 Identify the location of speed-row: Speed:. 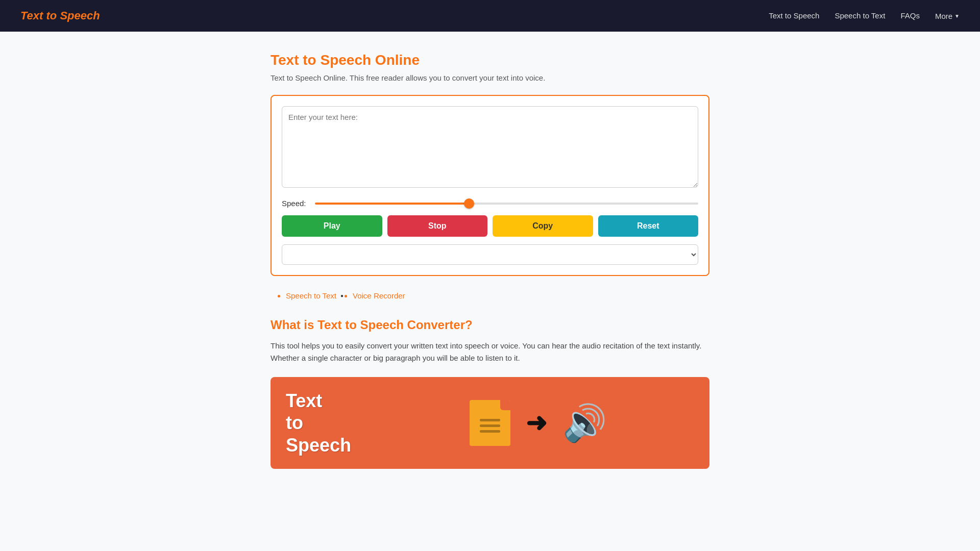
(490, 203).